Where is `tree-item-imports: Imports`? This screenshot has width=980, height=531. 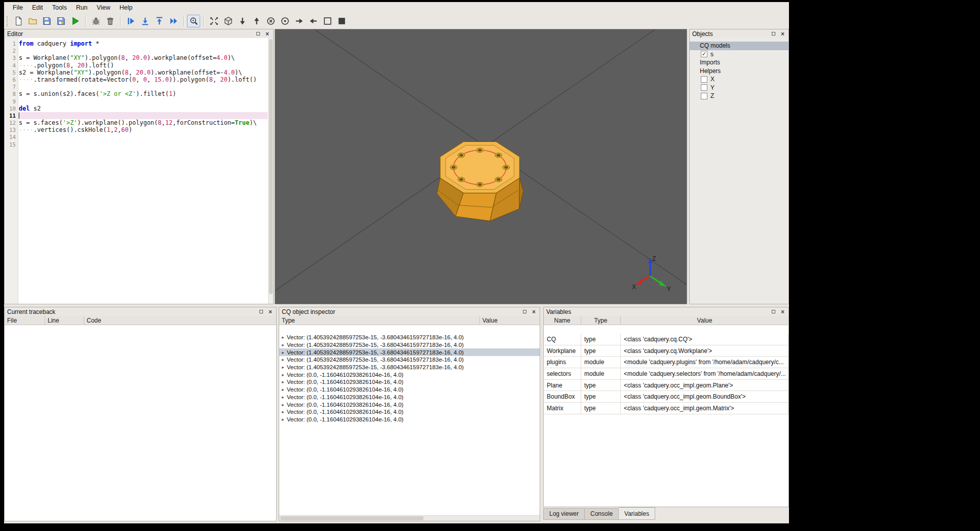 tree-item-imports: Imports is located at coordinates (739, 63).